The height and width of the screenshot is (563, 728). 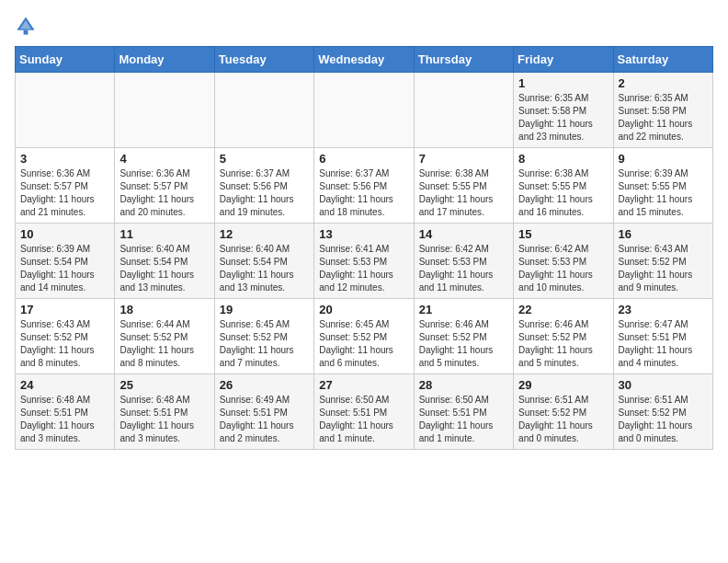 What do you see at coordinates (265, 234) in the screenshot?
I see `day-number: 12` at bounding box center [265, 234].